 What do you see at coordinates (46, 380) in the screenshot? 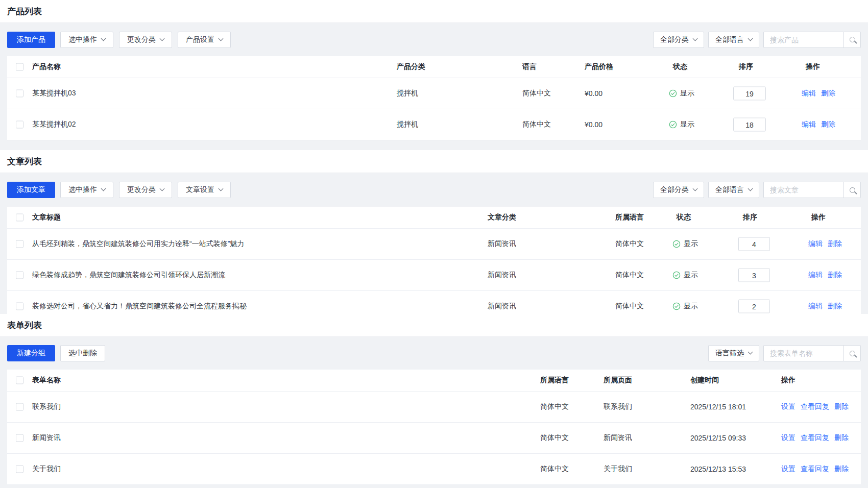
I see `column-header: 表单名称` at bounding box center [46, 380].